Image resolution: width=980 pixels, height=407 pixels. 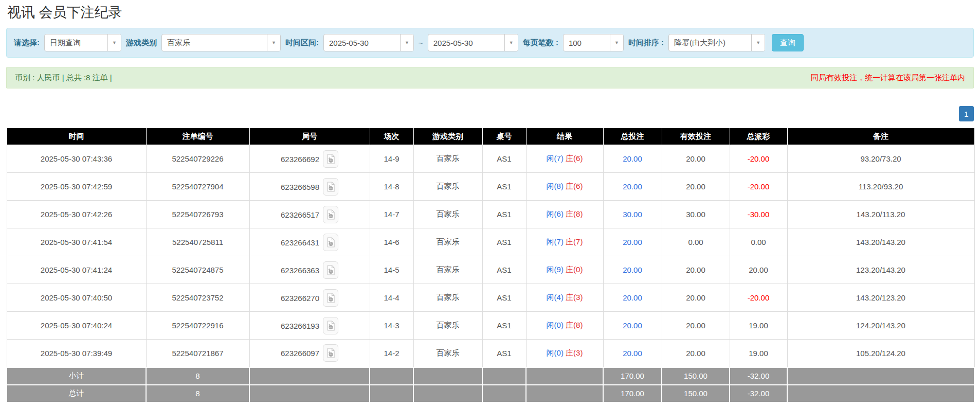 I want to click on column-header-1: 注单编号, so click(x=197, y=137).